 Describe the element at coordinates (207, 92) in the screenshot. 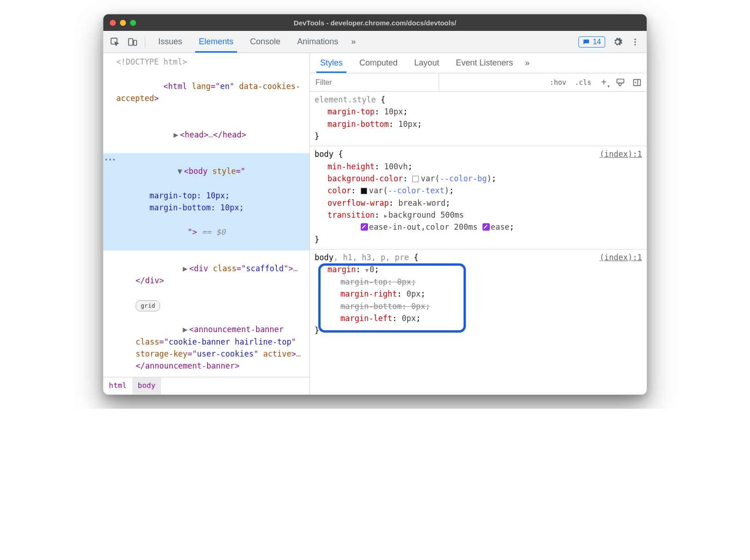

I see `dom-html-open: <html lang="en" data-cookies-accepted>` at that location.